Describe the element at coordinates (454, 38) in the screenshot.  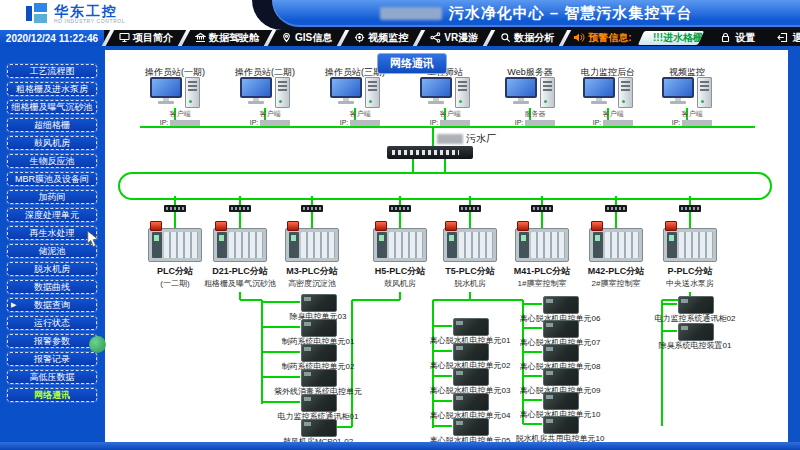
I see `menu-item-4: VR漫游` at that location.